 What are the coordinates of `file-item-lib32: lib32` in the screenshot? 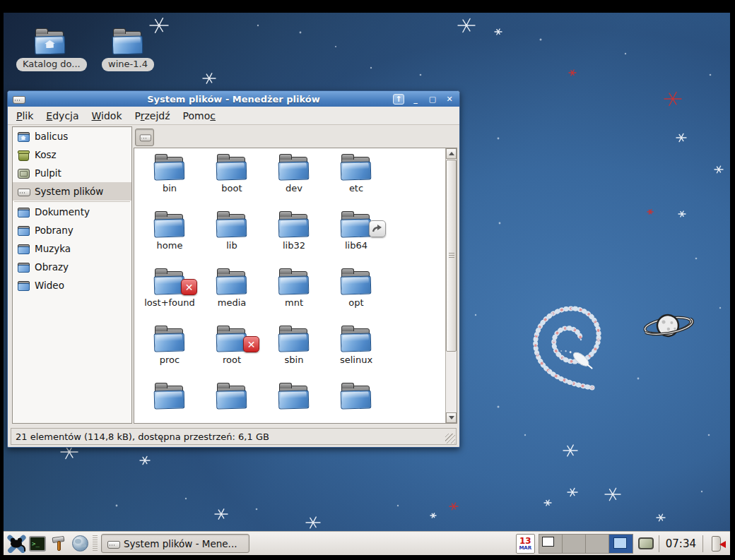 It's located at (294, 240).